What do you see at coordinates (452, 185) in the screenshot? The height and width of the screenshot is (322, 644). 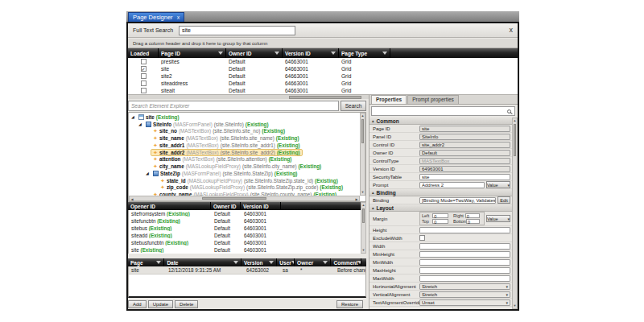 I see `prop-value: Address 2` at bounding box center [452, 185].